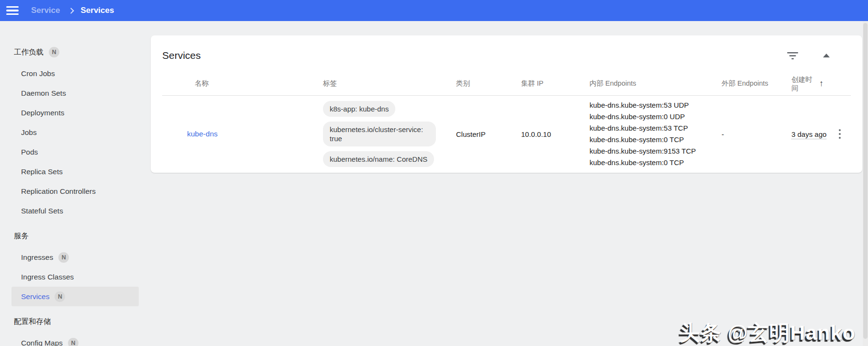 The image size is (868, 346). What do you see at coordinates (72, 52) in the screenshot?
I see `sidebar-section-workloads: 工作负载 N` at bounding box center [72, 52].